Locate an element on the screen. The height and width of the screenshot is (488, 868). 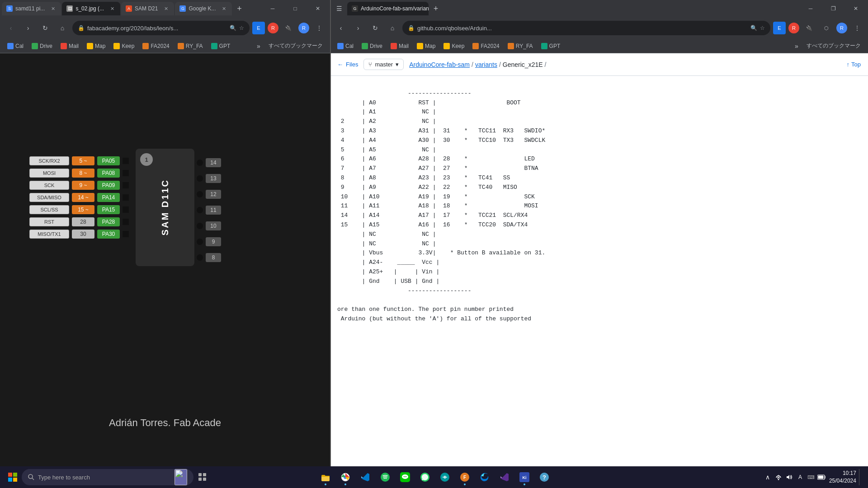
taskbar-app-help: ? is located at coordinates (544, 477).